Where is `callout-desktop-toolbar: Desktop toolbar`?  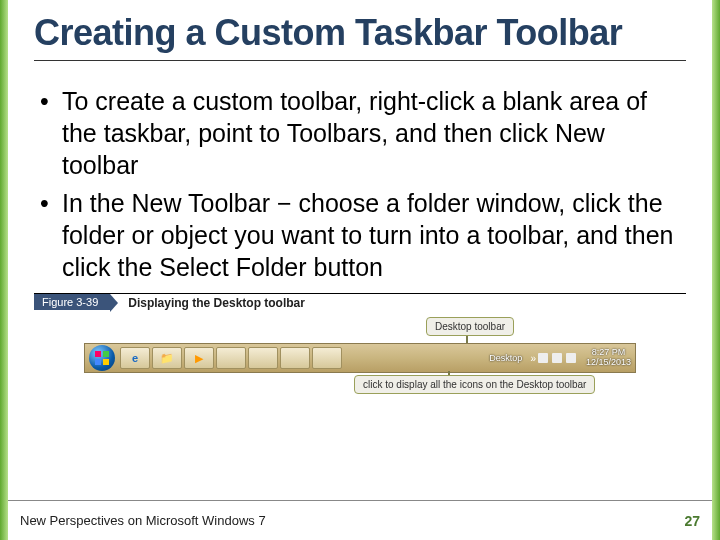
callout-desktop-toolbar: Desktop toolbar is located at coordinates (470, 326).